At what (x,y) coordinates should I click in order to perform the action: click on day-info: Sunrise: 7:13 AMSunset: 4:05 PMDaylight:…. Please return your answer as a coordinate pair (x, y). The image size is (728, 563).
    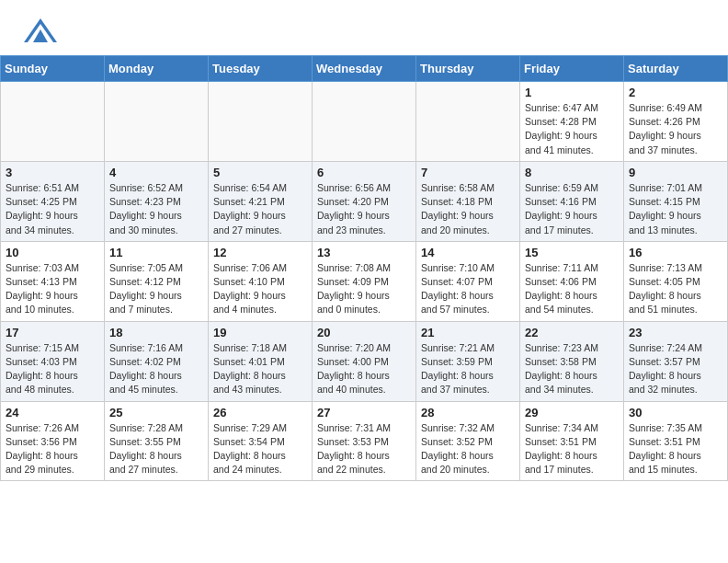
    Looking at the image, I should click on (676, 289).